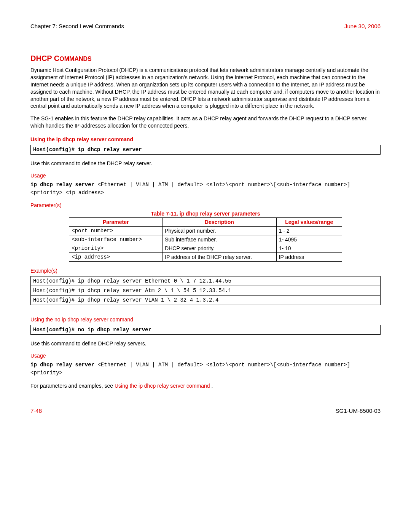  What do you see at coordinates (220, 222) in the screenshot?
I see `th-description: Description` at bounding box center [220, 222].